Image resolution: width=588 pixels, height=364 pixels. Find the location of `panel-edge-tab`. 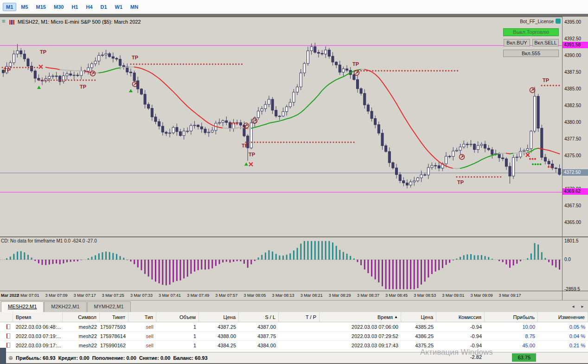

panel-edge-tab is located at coordinates (3, 356).